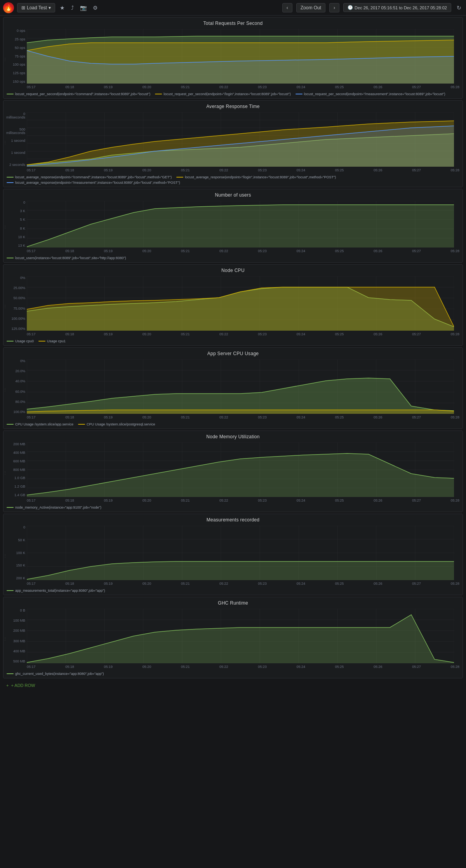 The height and width of the screenshot is (868, 466). I want to click on y-axis: 2 seconds1 second1 second500 millisecond…, so click(15, 139).